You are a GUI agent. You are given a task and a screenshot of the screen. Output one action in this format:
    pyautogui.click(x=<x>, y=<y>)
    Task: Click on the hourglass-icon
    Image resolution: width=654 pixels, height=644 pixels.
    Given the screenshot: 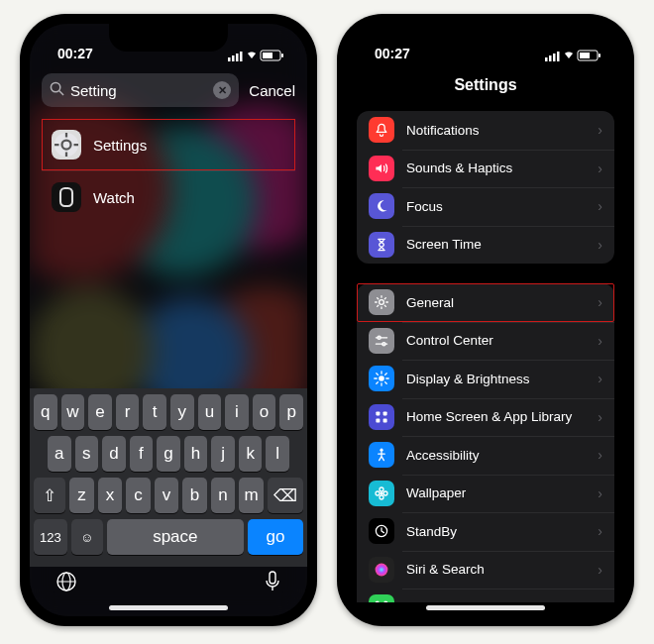 What is the action you would take?
    pyautogui.click(x=382, y=245)
    